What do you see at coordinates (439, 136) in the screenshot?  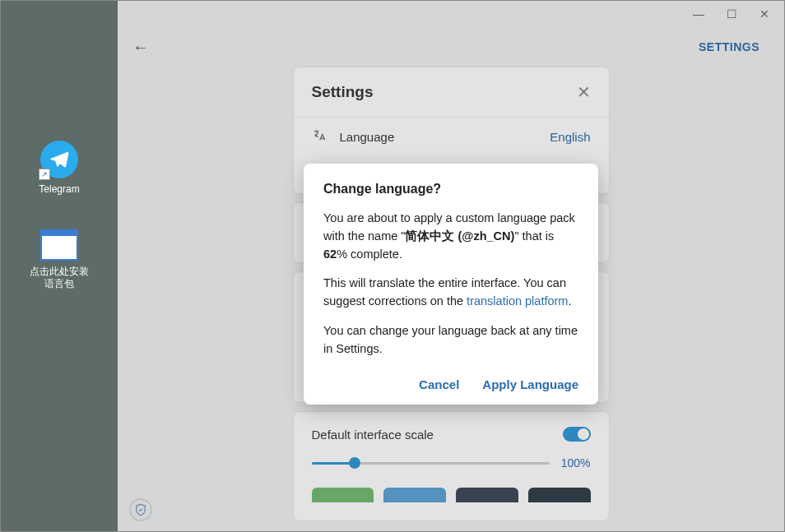 I see `row-label: Language` at bounding box center [439, 136].